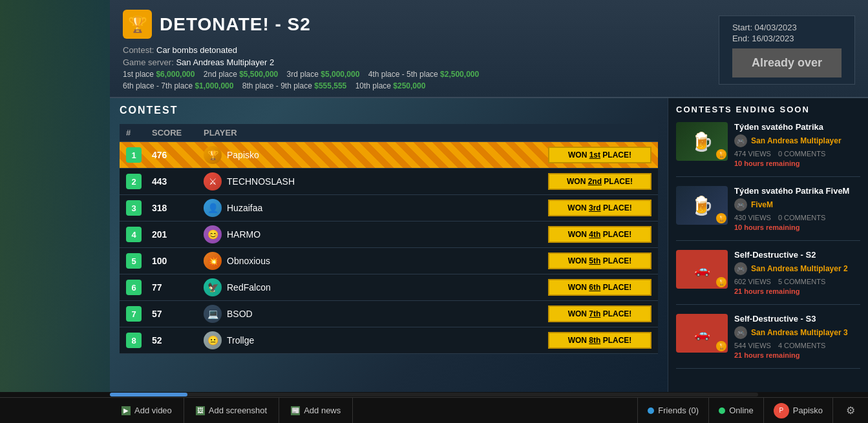  What do you see at coordinates (178, 287) in the screenshot?
I see `score-6: 77` at bounding box center [178, 287].